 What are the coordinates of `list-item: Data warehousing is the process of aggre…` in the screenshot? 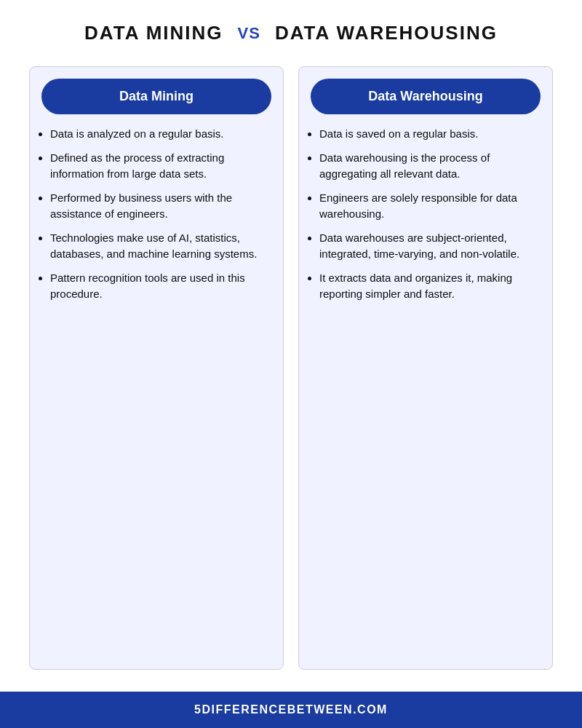 It's located at (430, 166).